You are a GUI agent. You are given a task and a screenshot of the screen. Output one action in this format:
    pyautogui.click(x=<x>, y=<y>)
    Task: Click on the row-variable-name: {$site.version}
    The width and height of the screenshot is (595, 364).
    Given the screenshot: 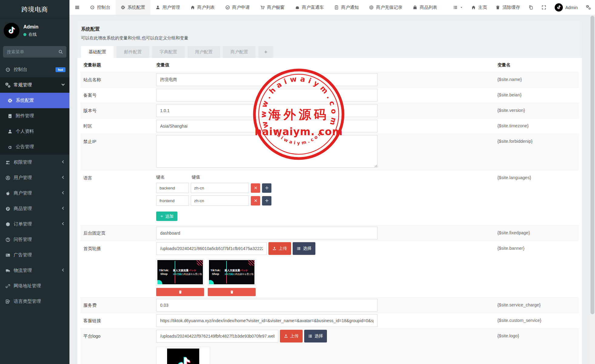 What is the action you would take?
    pyautogui.click(x=538, y=111)
    